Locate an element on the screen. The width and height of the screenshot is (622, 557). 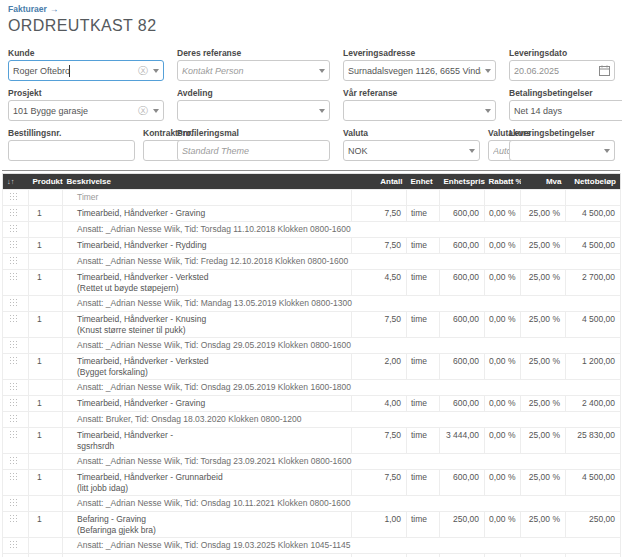
bestillingsnr-input is located at coordinates (72, 151).